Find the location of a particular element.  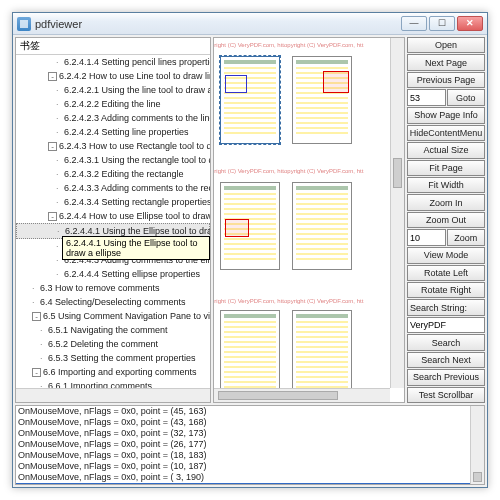

rotate-right-button: Rotate Right is located at coordinates (446, 290).